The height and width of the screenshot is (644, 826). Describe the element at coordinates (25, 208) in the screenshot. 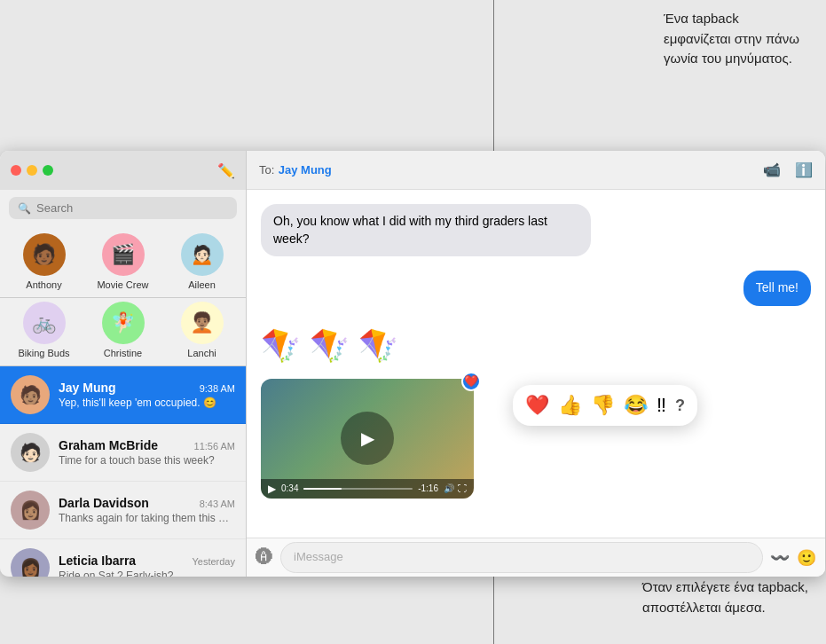

I see `search-icon: 🔍` at that location.